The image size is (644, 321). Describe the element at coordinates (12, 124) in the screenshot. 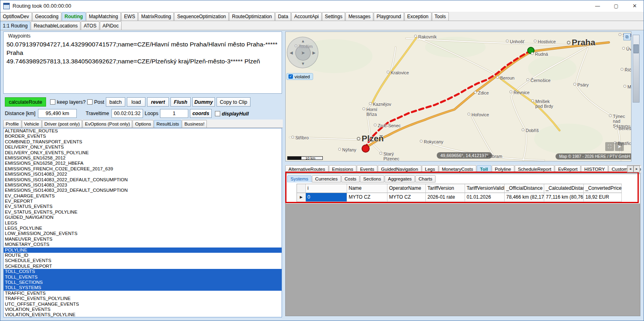

I see `tab-profile: Profile` at that location.